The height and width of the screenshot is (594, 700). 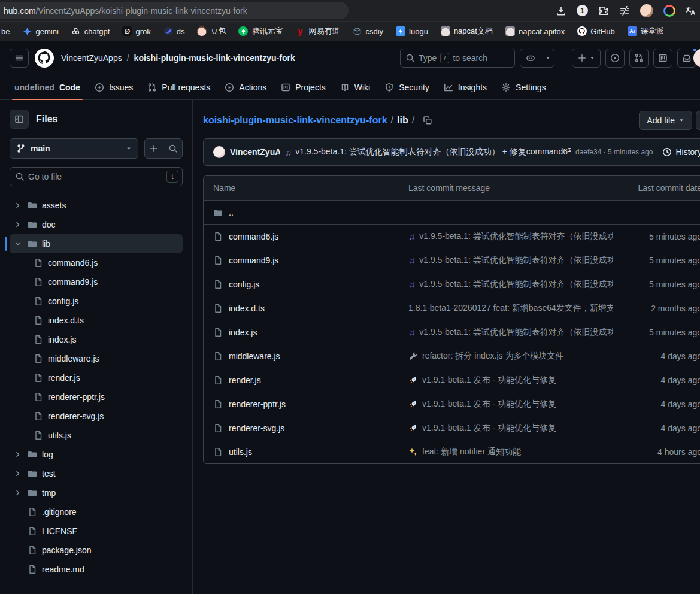 I want to click on tree-item-utils-js: utils.js, so click(x=96, y=435).